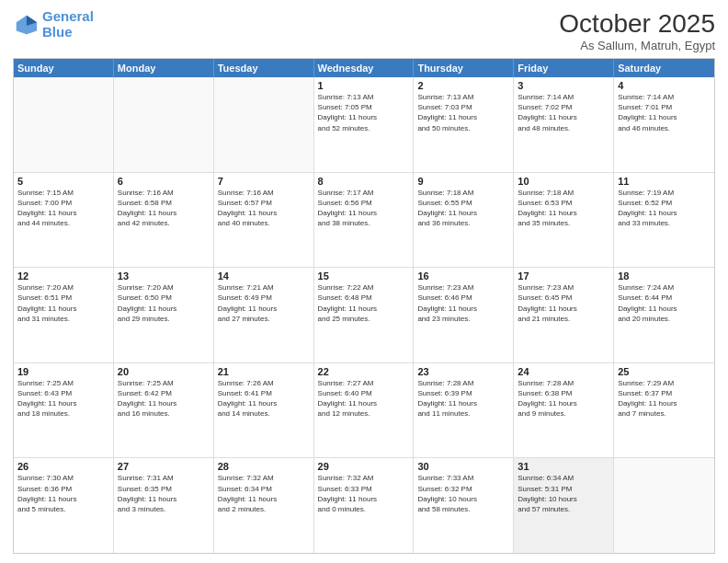  What do you see at coordinates (664, 86) in the screenshot?
I see `day-number: 4` at bounding box center [664, 86].